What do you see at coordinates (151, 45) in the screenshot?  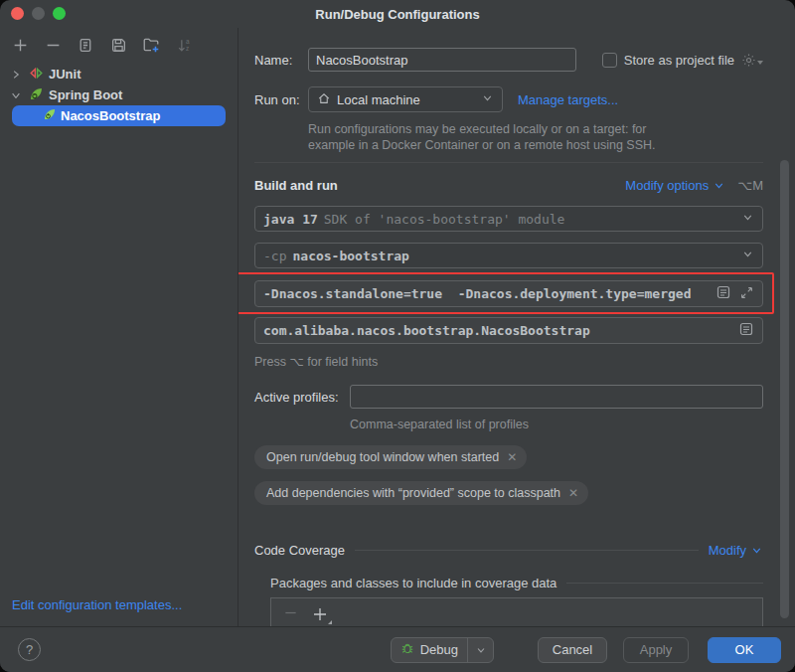 I see `new-folder-icon` at bounding box center [151, 45].